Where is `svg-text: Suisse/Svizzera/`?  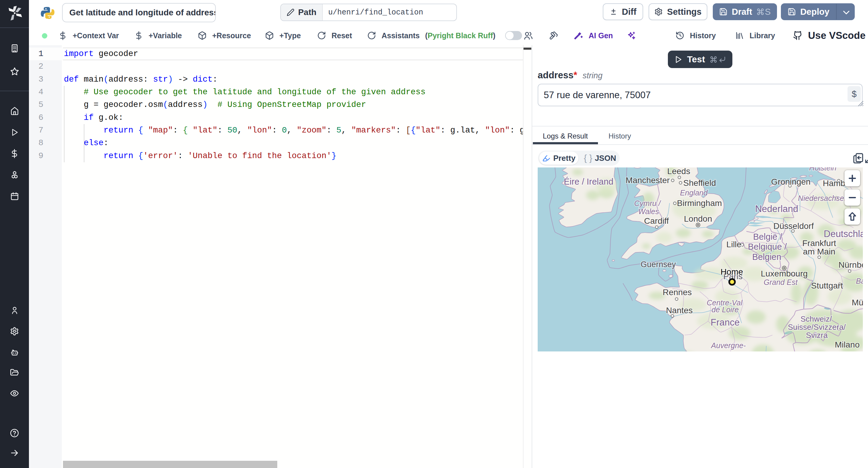 svg-text: Suisse/Svizzera/ is located at coordinates (817, 327).